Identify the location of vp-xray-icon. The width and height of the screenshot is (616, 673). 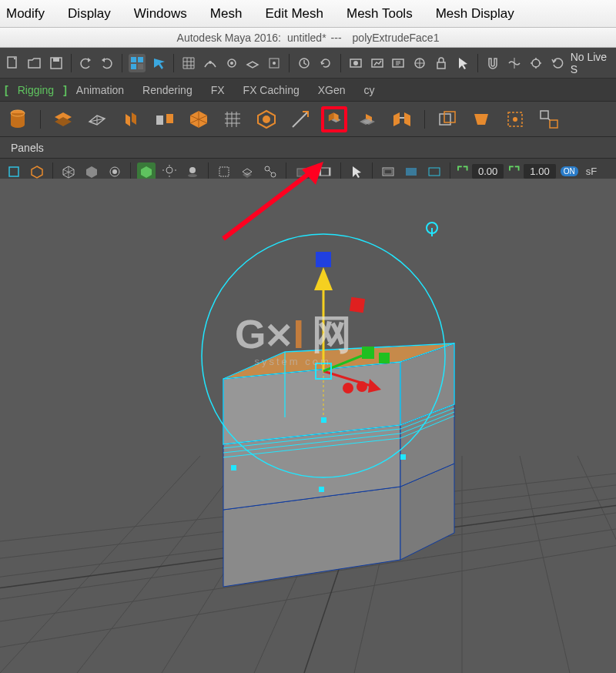
(247, 172).